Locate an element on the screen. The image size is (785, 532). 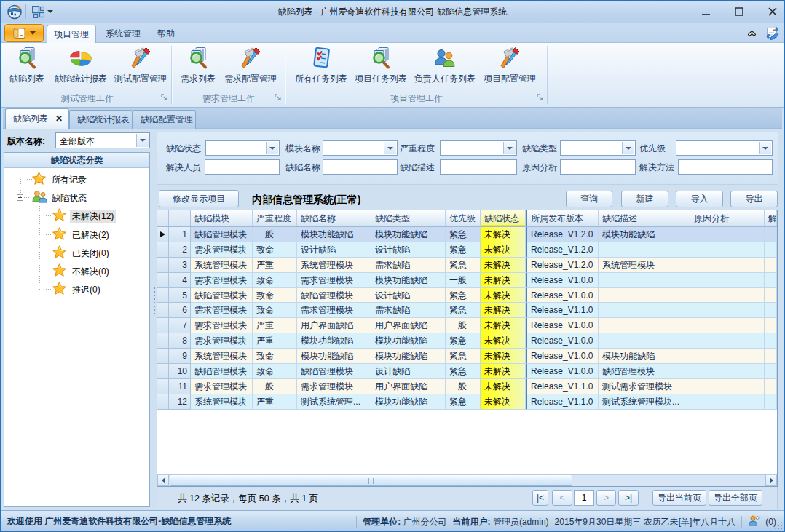
tree-item-已解决(2): 已解决(2) is located at coordinates (77, 234).